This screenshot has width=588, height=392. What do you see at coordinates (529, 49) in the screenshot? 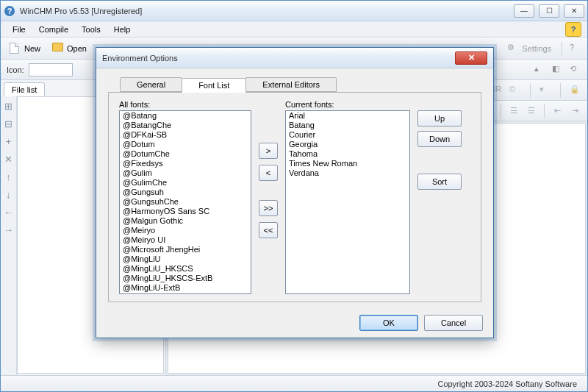
I see `settings-button: ⚙ Settings` at bounding box center [529, 49].